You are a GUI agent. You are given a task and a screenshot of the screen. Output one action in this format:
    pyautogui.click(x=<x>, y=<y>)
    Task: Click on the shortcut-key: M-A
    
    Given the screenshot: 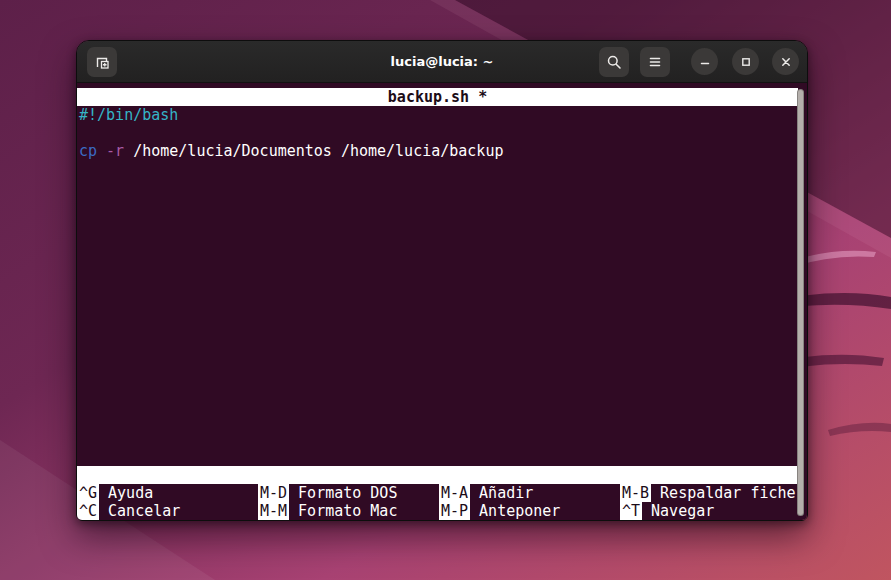 What is the action you would take?
    pyautogui.click(x=454, y=493)
    